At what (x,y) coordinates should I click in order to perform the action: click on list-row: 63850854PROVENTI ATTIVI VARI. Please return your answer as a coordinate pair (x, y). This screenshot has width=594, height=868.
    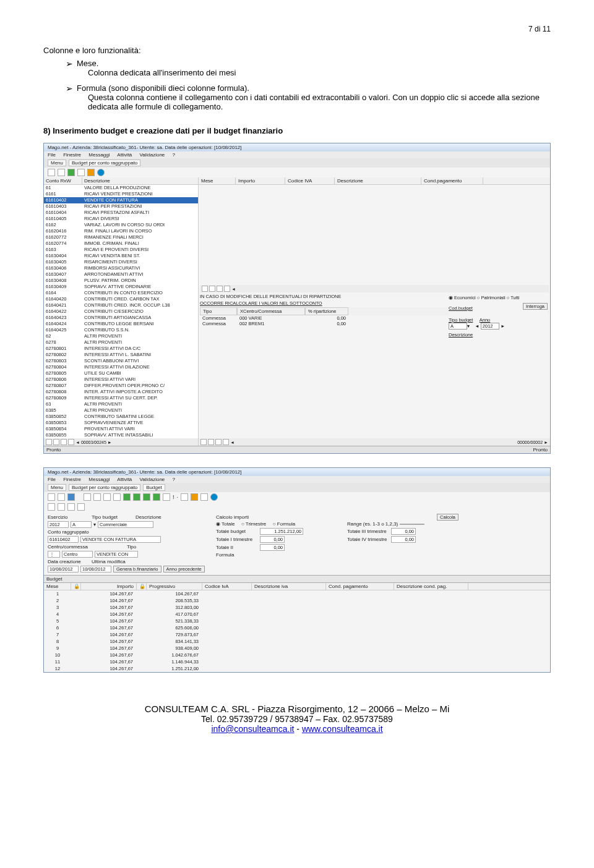
    Looking at the image, I should click on (121, 429).